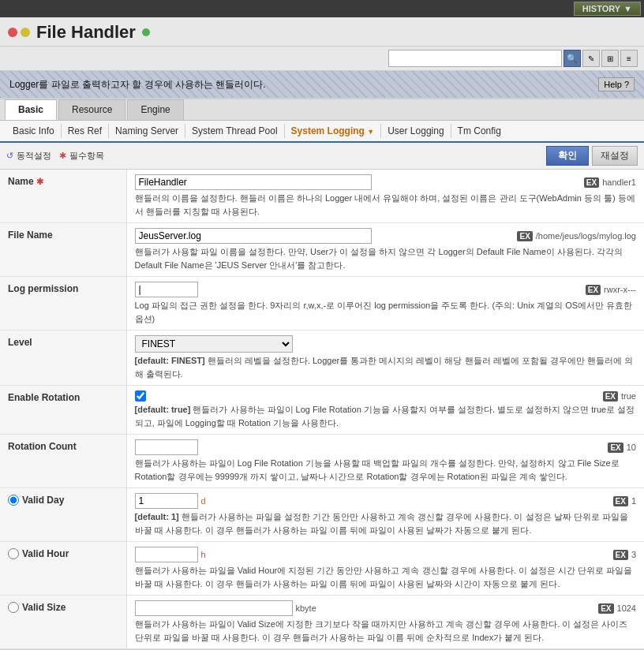 The height and width of the screenshot is (650, 644). What do you see at coordinates (386, 417) in the screenshot?
I see `desc-text: [default: true] 핸들러가 사용하는 파일이 Log File R…` at bounding box center [386, 417].